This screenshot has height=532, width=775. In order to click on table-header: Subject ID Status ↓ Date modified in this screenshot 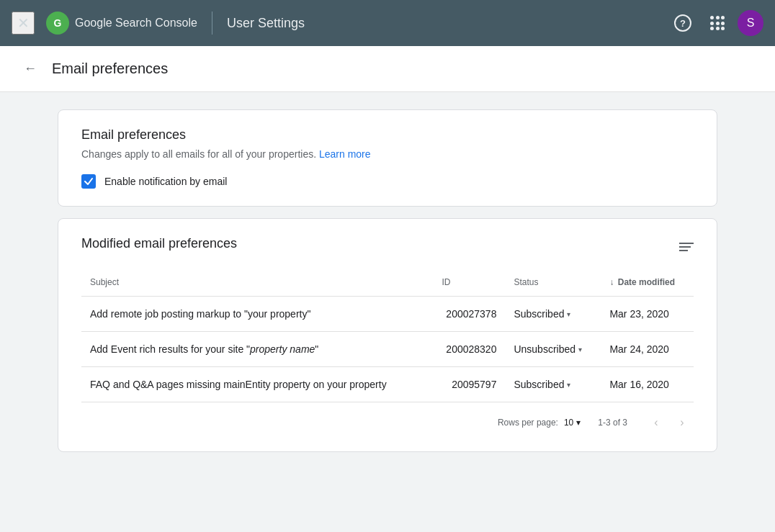, I will do `click(388, 284)`.